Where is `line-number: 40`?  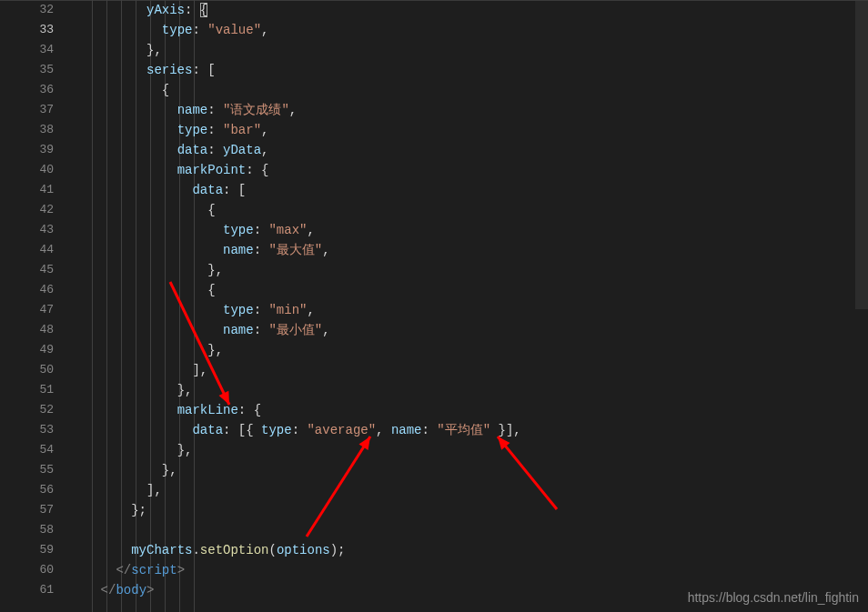 line-number: 40 is located at coordinates (36, 170).